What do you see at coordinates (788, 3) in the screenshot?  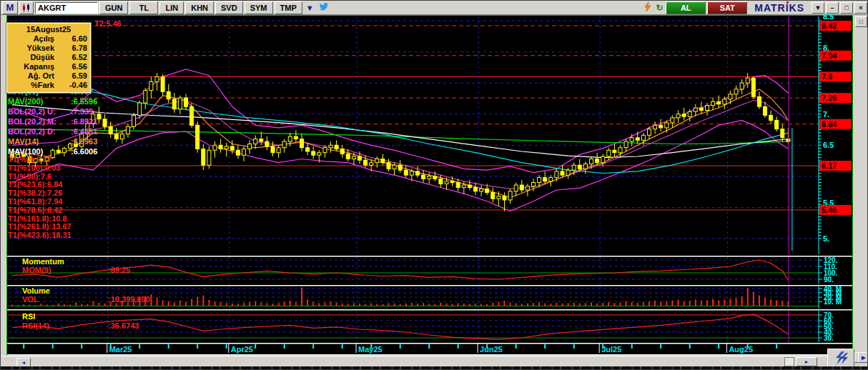 I see `brand-dot` at bounding box center [788, 3].